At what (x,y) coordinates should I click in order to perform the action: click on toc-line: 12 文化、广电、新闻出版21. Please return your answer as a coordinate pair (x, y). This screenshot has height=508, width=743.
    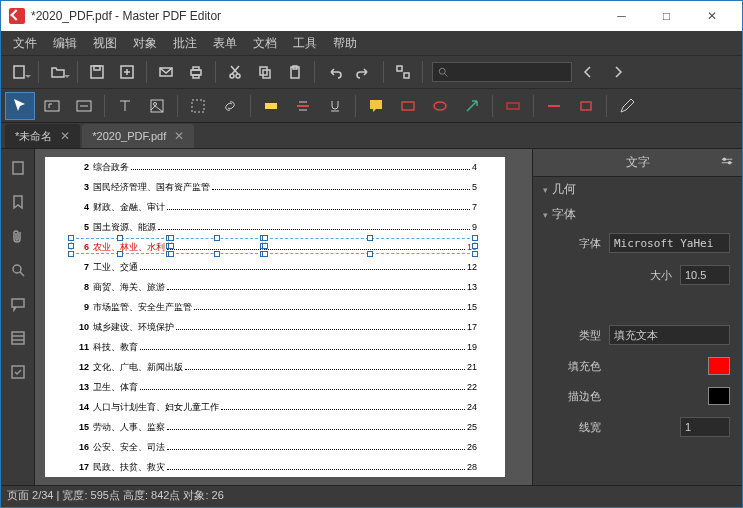
    Looking at the image, I should click on (275, 368).